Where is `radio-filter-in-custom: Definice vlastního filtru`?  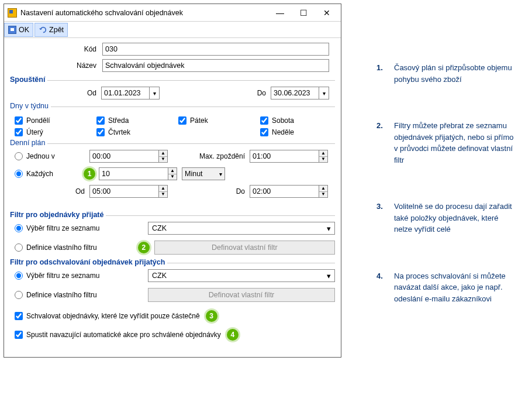
radio-filter-in-custom: Definice vlastního filtru is located at coordinates (76, 248).